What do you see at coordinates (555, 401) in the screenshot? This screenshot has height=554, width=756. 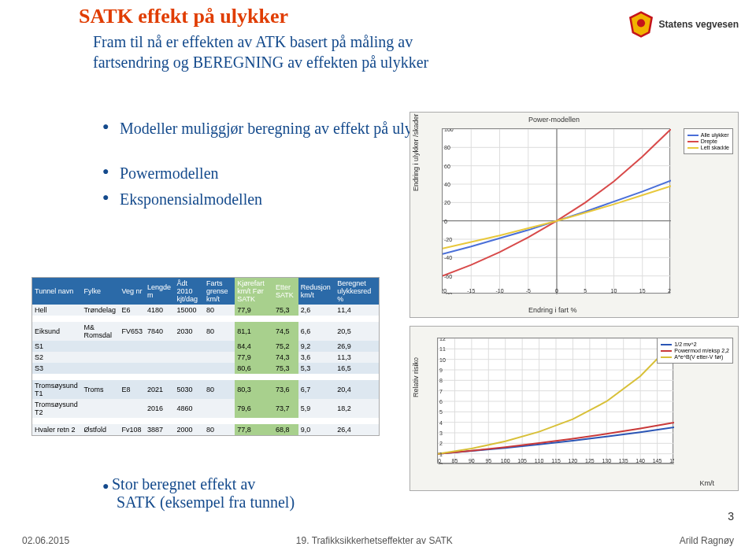 I see `chart2-plot: 8085909510010511011512012513013514014515…` at bounding box center [555, 401].